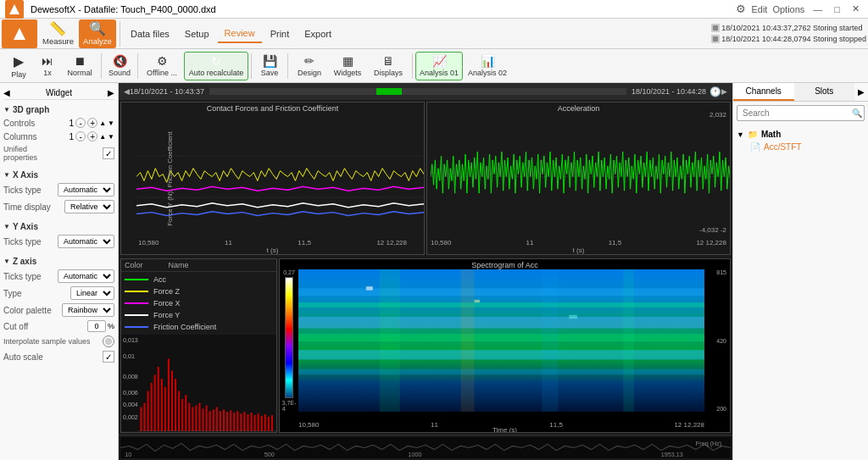  What do you see at coordinates (281, 176) in the screenshot?
I see `contact-forces-svg` at bounding box center [281, 176].